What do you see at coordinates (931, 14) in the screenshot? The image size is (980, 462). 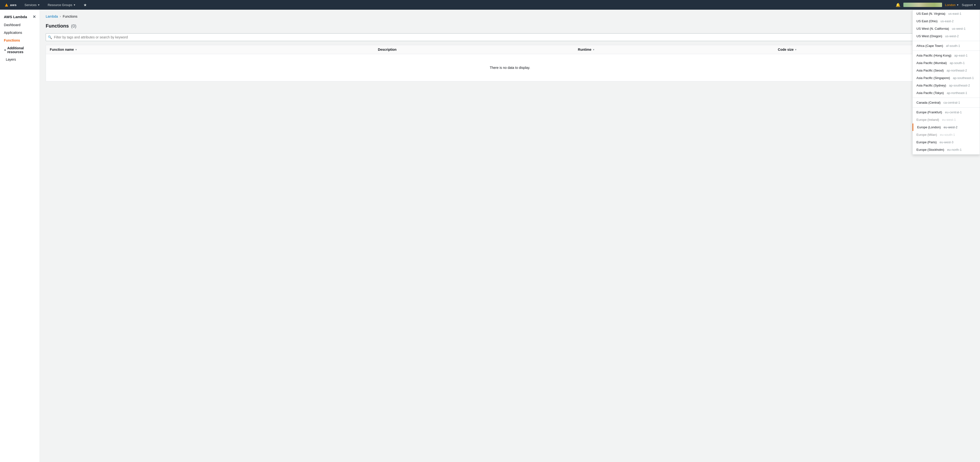 I see `region-name-us-east-1: US East (N. Virginia)` at bounding box center [931, 14].